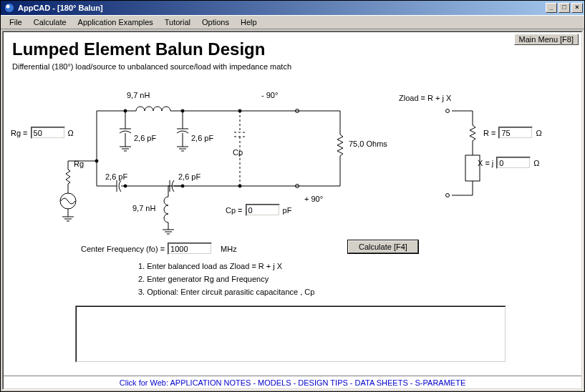  What do you see at coordinates (516, 133) in the screenshot?
I see `r-input` at bounding box center [516, 133].